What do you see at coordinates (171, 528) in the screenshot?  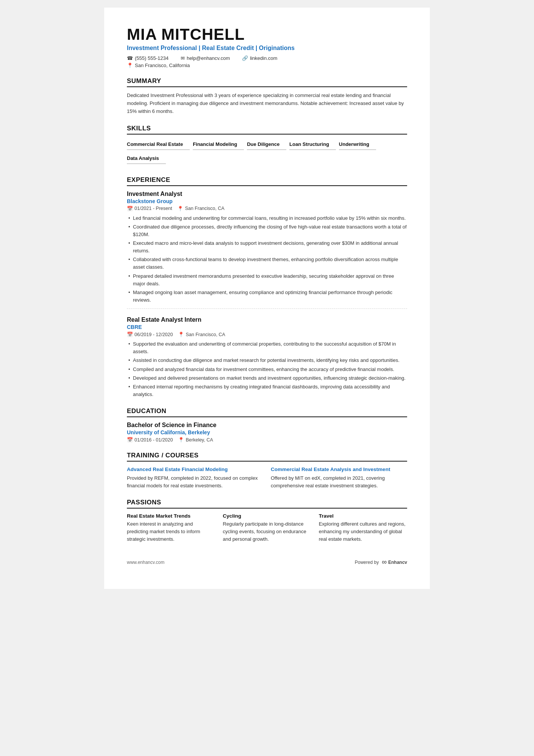 I see `passion-item: Real Estate Market TrendsKeen interest i…` at bounding box center [171, 528].